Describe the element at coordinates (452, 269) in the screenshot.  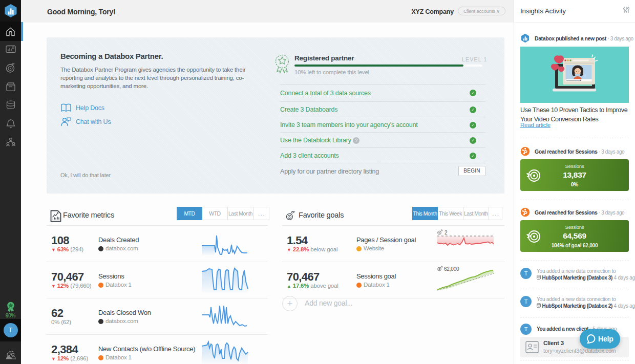
I see `svg-text: 62,000` at that location.